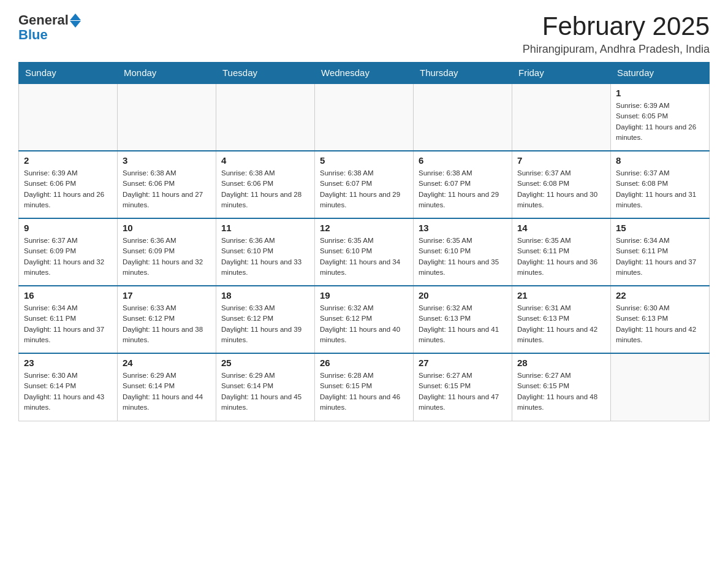 This screenshot has height=563, width=728. I want to click on calendar-cell: 26Sunrise: 6:28 AMSunset: 6:15 PMDayligh…, so click(364, 387).